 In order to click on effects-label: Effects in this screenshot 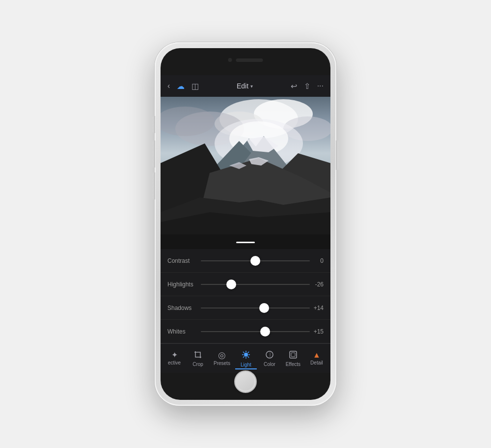, I will do `click(293, 364)`.